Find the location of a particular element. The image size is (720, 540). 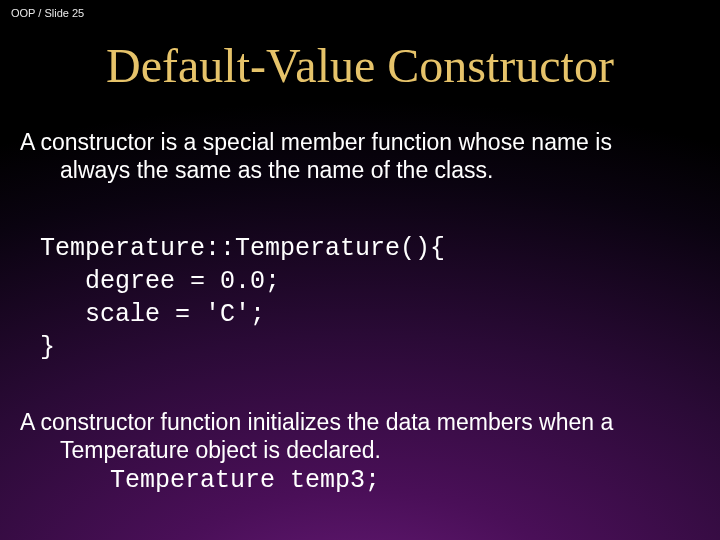

declaration-line: Temperature temp3; is located at coordinates (355, 482).